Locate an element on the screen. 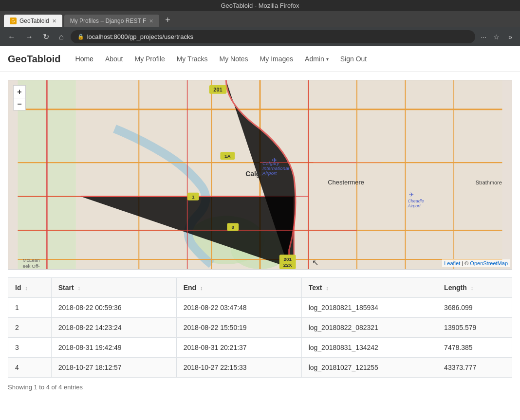 This screenshot has width=520, height=420. browser-title: GeoTabloid - Mozilla Firefox is located at coordinates (260, 6).